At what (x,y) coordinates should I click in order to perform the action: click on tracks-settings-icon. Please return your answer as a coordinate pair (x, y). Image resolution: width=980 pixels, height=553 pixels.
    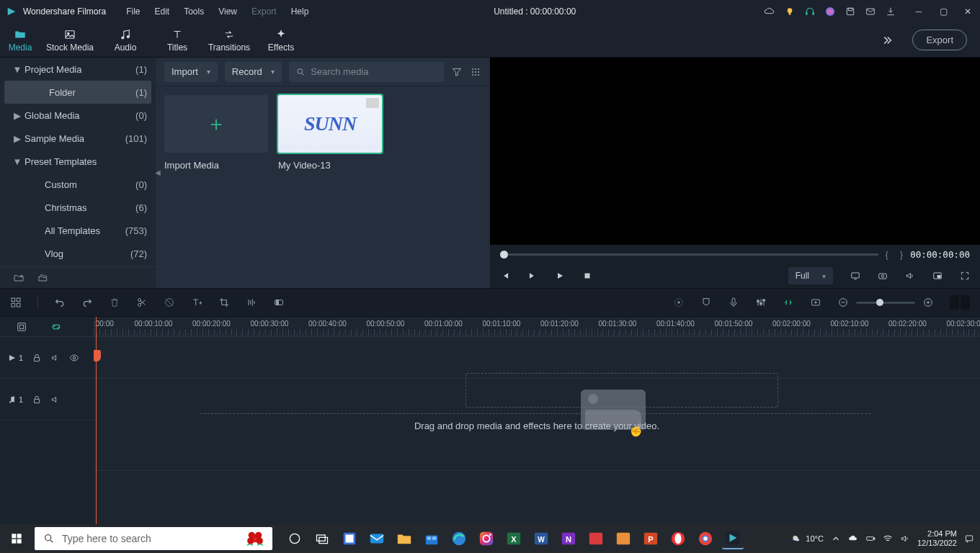
    Looking at the image, I should click on (22, 327).